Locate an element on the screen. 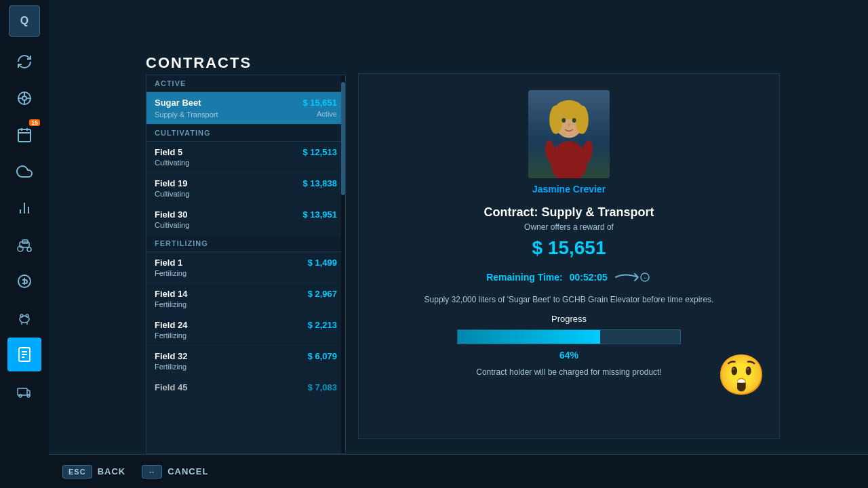 This screenshot has height=488, width=868. contract-name-field32: Field 32 is located at coordinates (171, 357).